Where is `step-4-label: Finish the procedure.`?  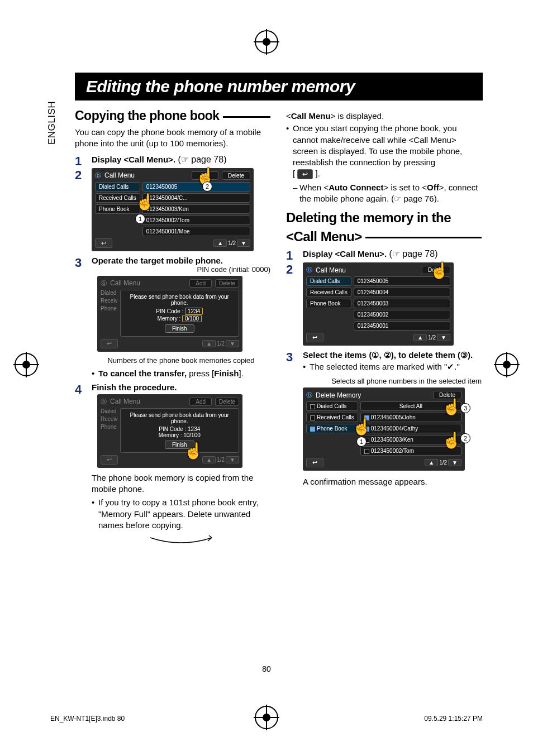 step-4-label: Finish the procedure. is located at coordinates (181, 387).